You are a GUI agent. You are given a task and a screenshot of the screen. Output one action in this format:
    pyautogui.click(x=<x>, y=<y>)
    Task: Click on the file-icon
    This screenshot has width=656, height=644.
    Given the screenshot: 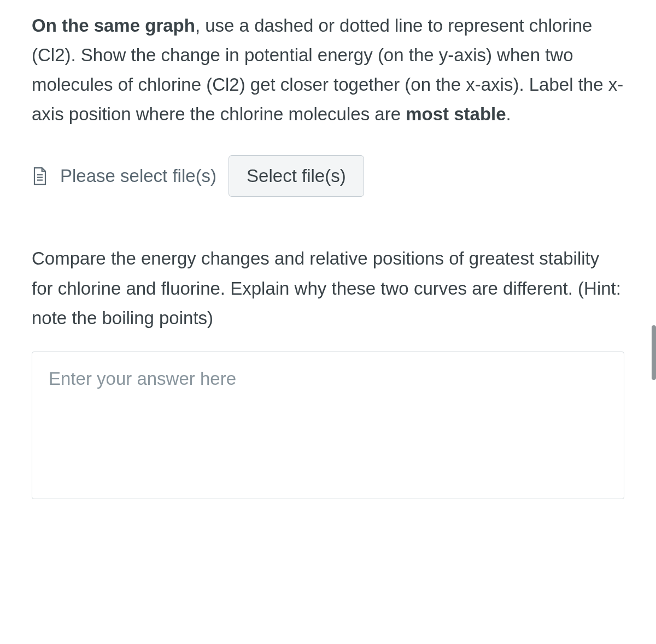 What is the action you would take?
    pyautogui.click(x=40, y=176)
    